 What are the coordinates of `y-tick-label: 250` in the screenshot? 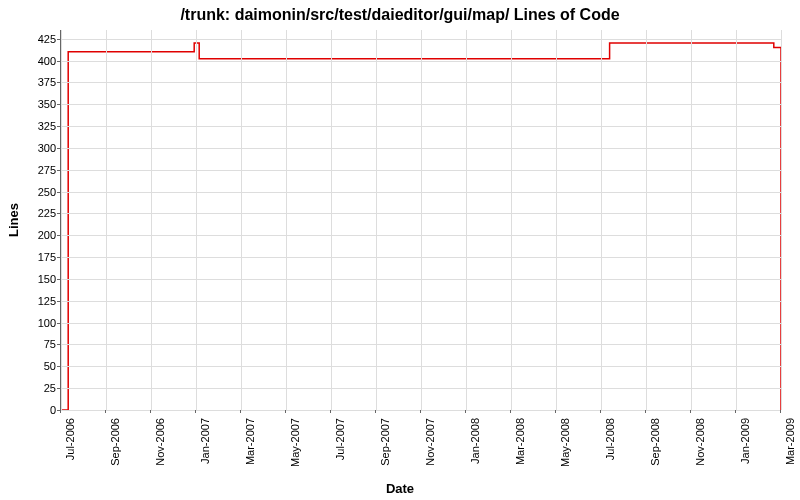 It's located at (36, 192).